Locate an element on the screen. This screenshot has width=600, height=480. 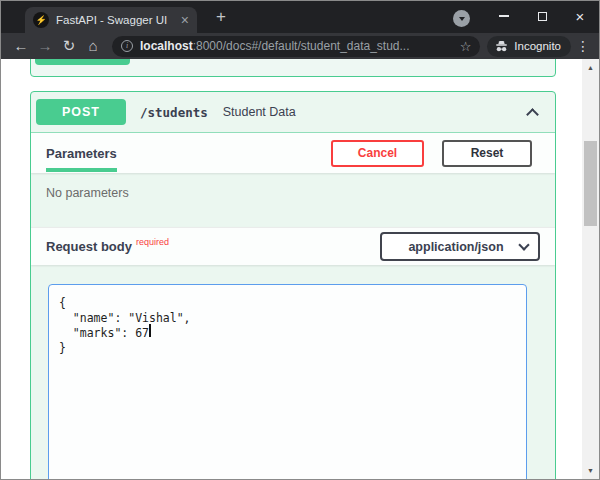
maximize-button is located at coordinates (542, 16).